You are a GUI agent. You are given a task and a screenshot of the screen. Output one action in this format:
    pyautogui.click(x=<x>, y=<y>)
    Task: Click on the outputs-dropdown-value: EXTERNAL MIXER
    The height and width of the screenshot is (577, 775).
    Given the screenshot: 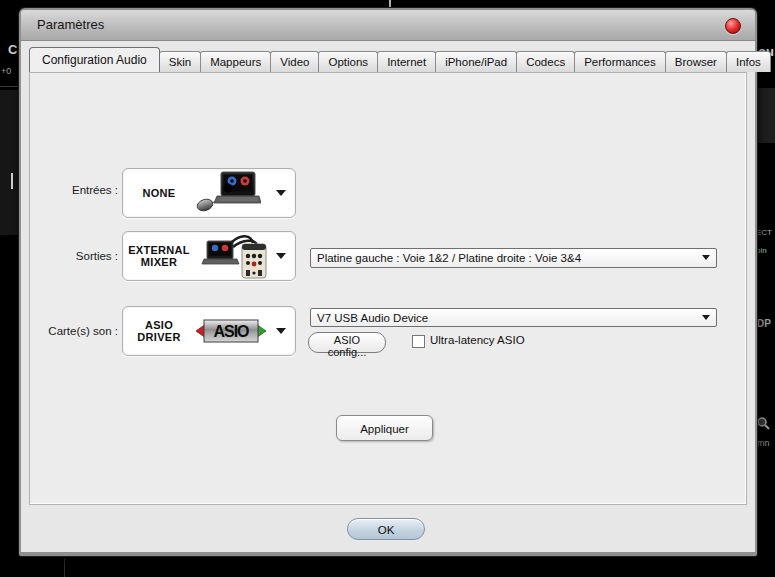 What is the action you would take?
    pyautogui.click(x=159, y=256)
    